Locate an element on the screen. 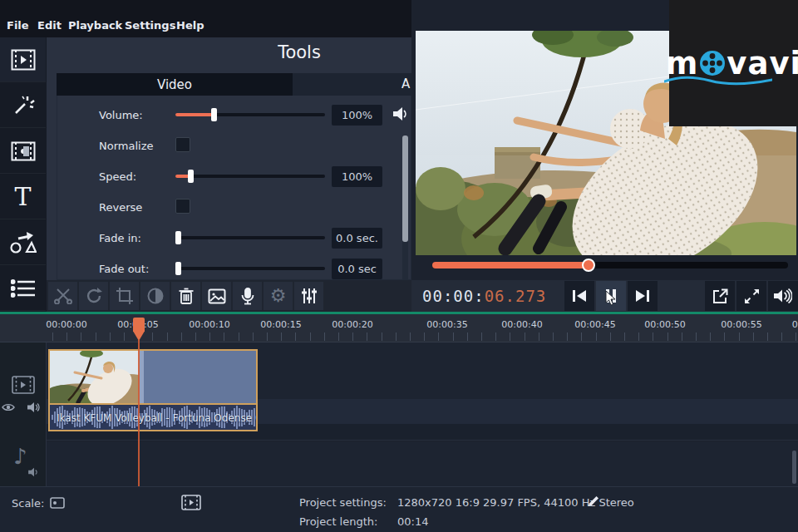 The height and width of the screenshot is (532, 798). filmstrip-play-icon is located at coordinates (23, 60).